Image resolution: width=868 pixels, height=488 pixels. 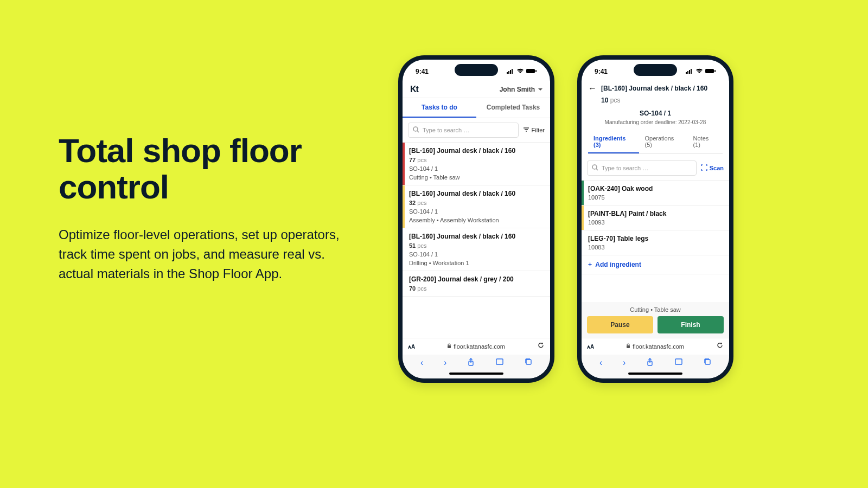 What do you see at coordinates (655, 218) in the screenshot?
I see `ingredient-row: [PAINT-BLA] Paint / black10093` at bounding box center [655, 218].